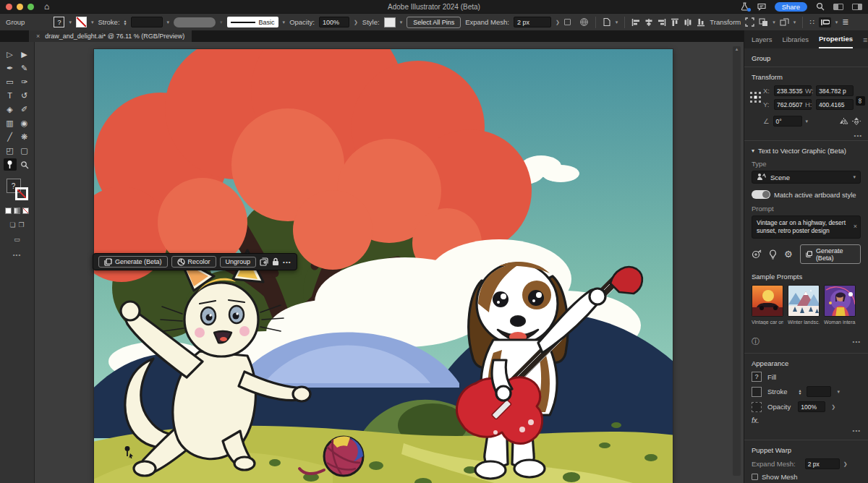 This screenshot has width=868, height=483. What do you see at coordinates (835, 91) in the screenshot?
I see `w-input` at bounding box center [835, 91].